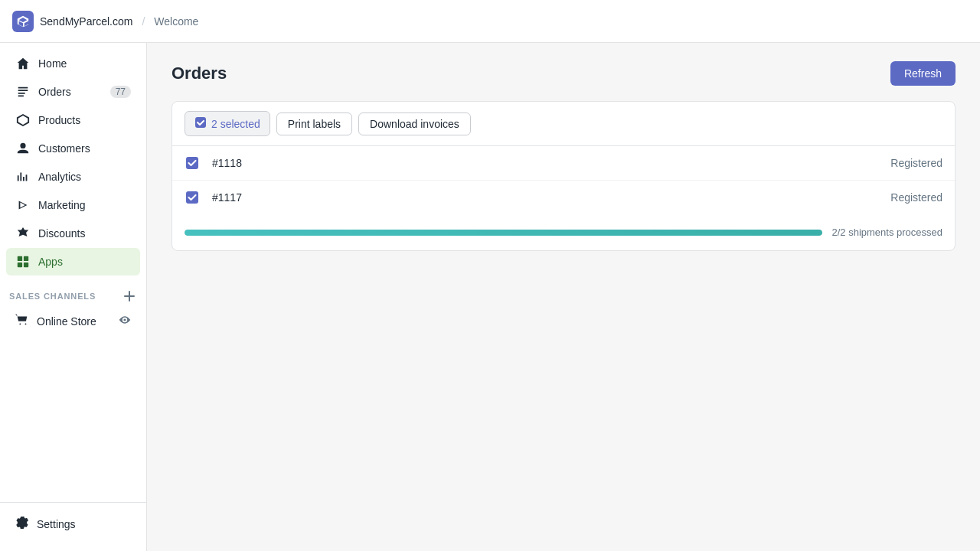 This screenshot has height=551, width=980. Describe the element at coordinates (23, 92) in the screenshot. I see `orders-icon` at that location.